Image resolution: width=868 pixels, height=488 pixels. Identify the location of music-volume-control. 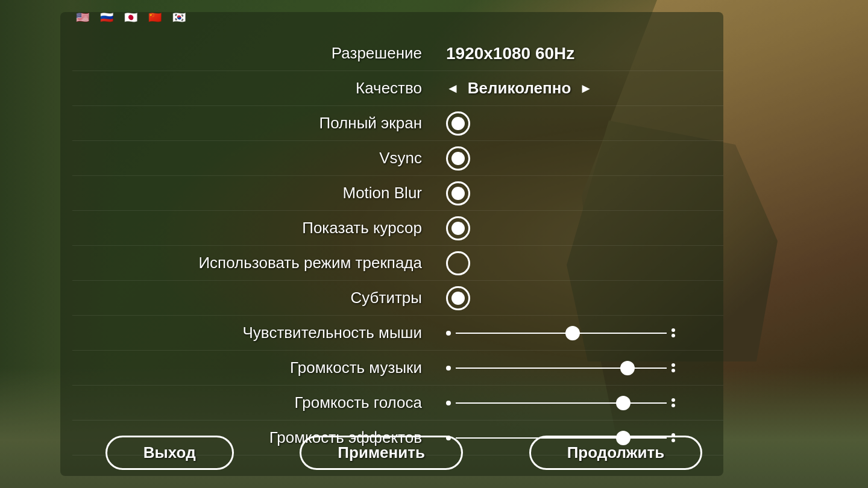
(585, 368).